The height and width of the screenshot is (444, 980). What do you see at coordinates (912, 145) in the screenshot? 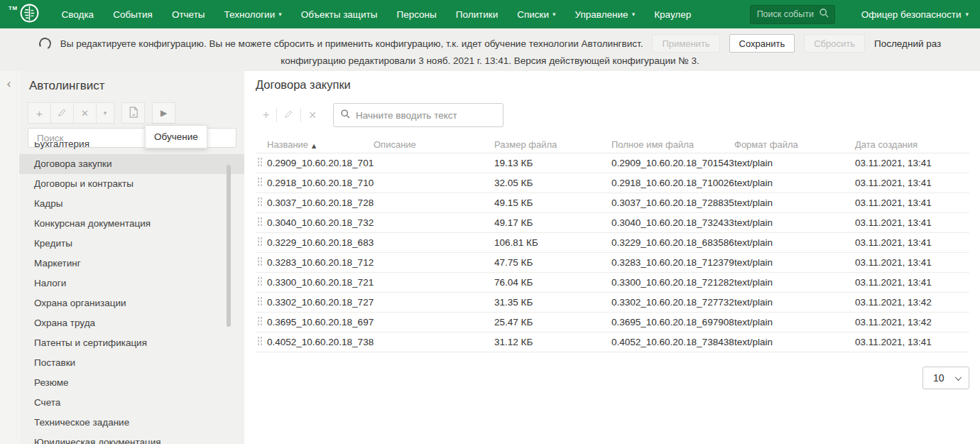
I see `column-header-created: Дата создания` at bounding box center [912, 145].